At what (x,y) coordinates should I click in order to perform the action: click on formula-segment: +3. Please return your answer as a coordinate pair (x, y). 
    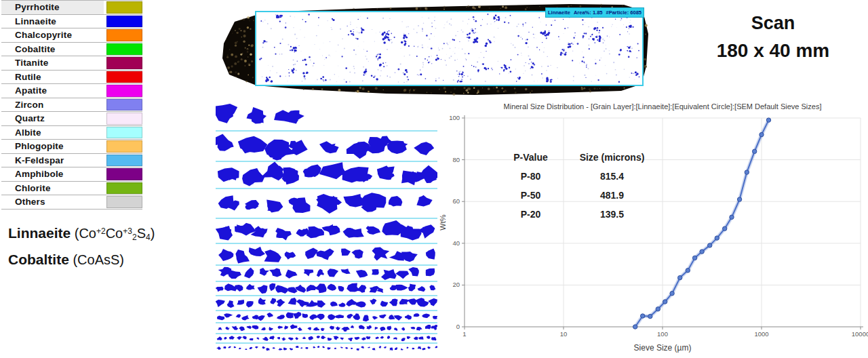
    Looking at the image, I should click on (127, 231).